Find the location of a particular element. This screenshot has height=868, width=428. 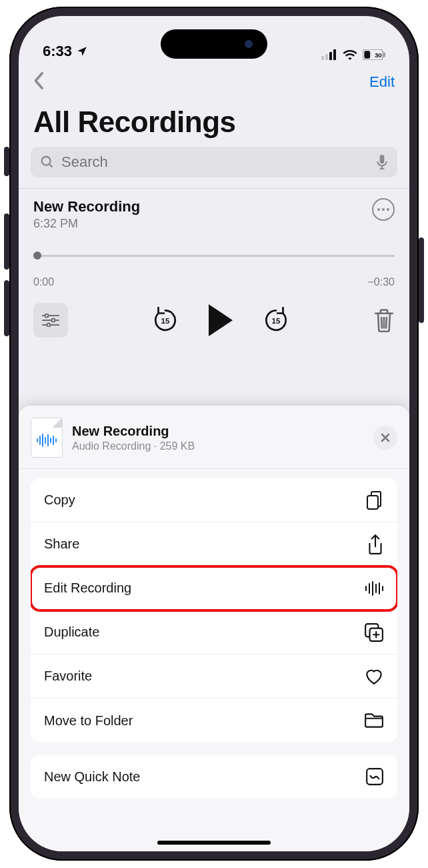

action-favorite: Favorite is located at coordinates (214, 677).